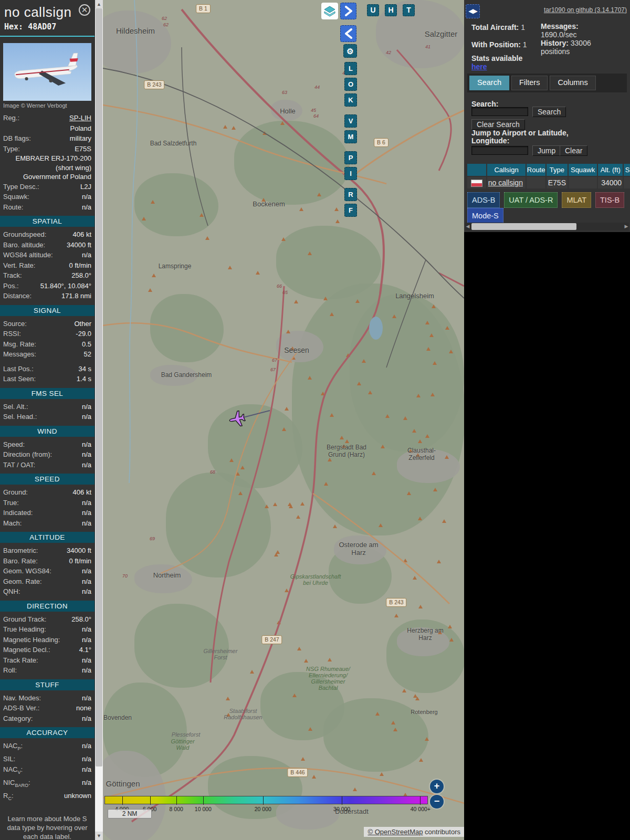 Image resolution: width=630 pixels, height=840 pixels. What do you see at coordinates (351, 158) in the screenshot?
I see `map-button-p: P` at bounding box center [351, 158].